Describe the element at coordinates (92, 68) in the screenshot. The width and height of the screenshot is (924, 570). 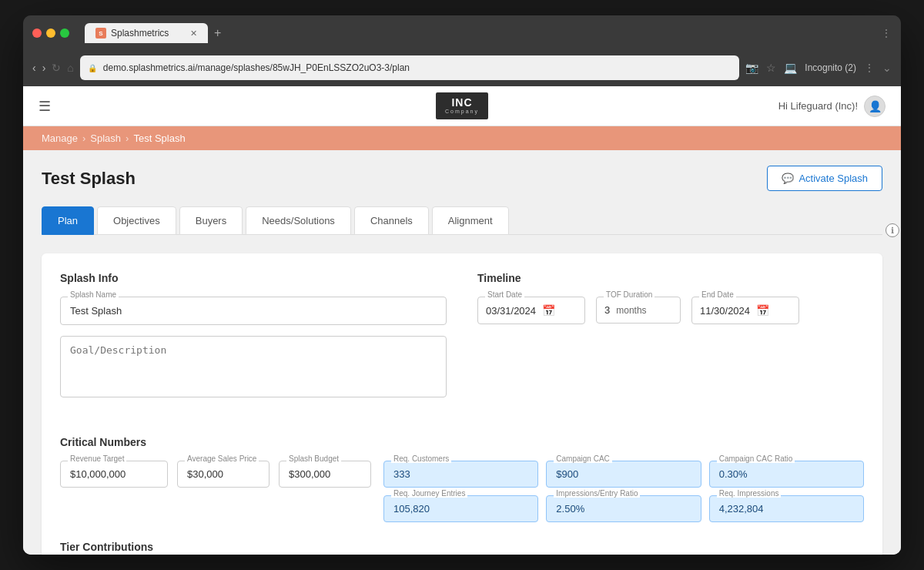
I see `security-icon: 🔒` at that location.